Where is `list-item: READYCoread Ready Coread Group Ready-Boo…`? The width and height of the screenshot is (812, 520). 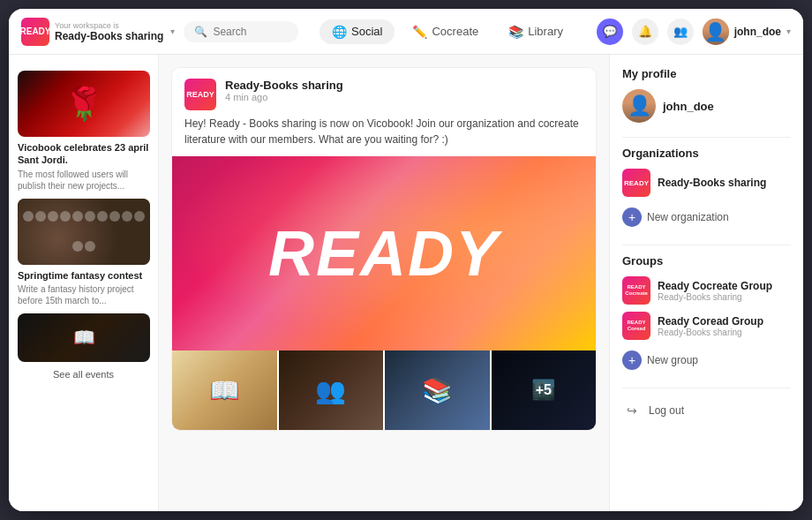
list-item: READYCoread Ready Coread Group Ready-Boo… is located at coordinates (706, 326).